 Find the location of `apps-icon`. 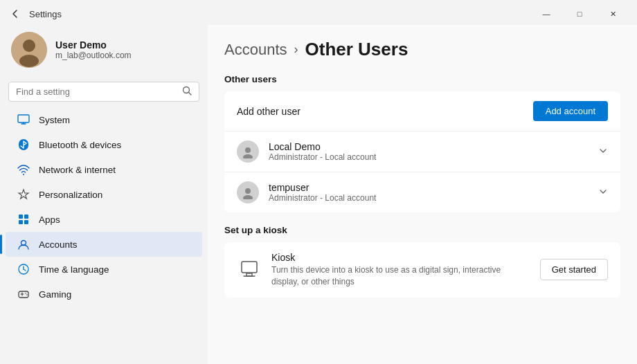

apps-icon is located at coordinates (24, 219).